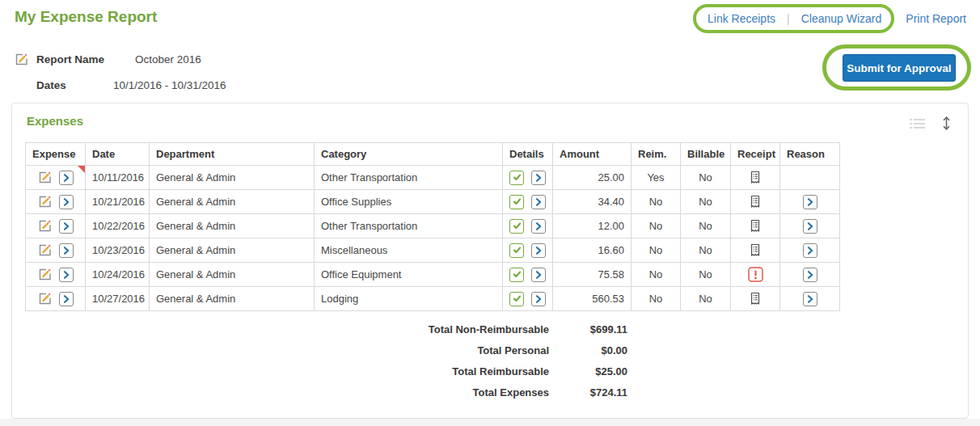  What do you see at coordinates (108, 60) in the screenshot?
I see `report-name-row: Report Name October 2016` at bounding box center [108, 60].